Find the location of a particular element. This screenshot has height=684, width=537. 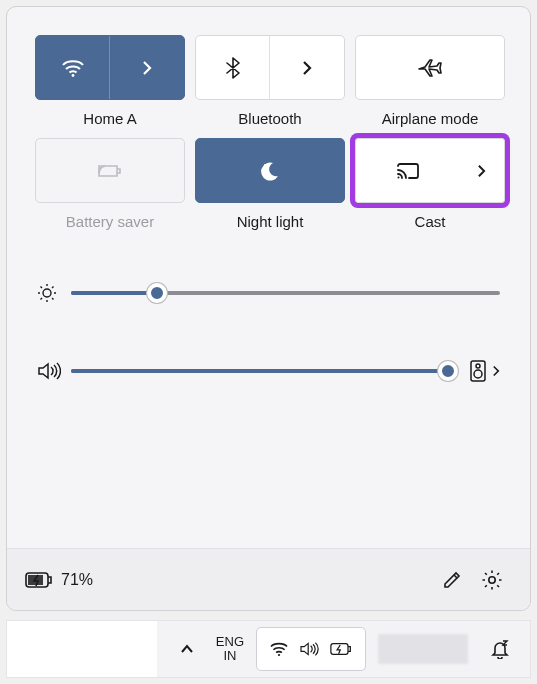

tray-blurred-area is located at coordinates (423, 649).